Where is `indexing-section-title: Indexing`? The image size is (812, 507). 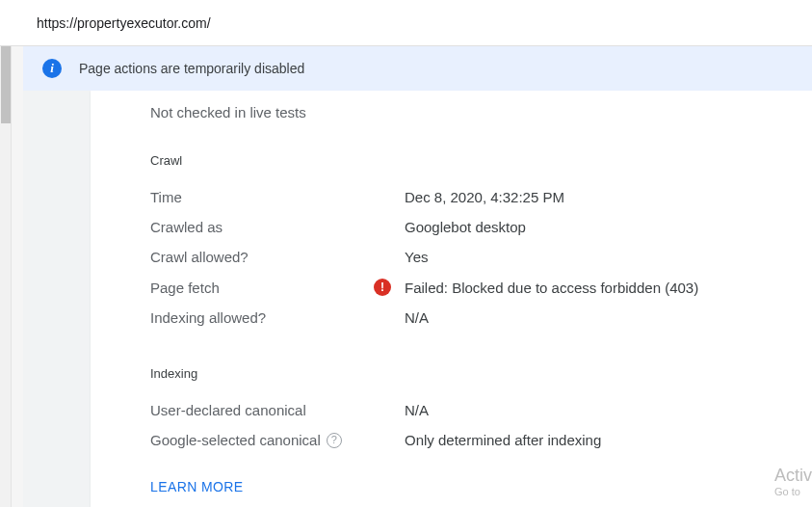
indexing-section-title: Indexing is located at coordinates (470, 374).